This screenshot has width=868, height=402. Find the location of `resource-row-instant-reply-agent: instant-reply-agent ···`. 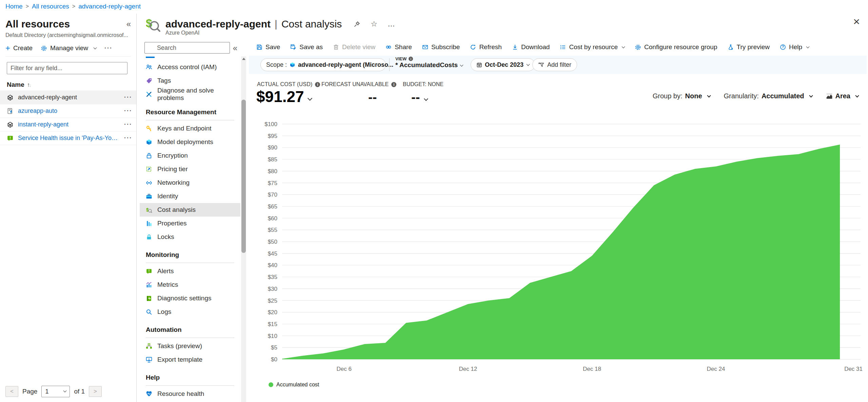

resource-row-instant-reply-agent: instant-reply-agent ··· is located at coordinates (68, 124).